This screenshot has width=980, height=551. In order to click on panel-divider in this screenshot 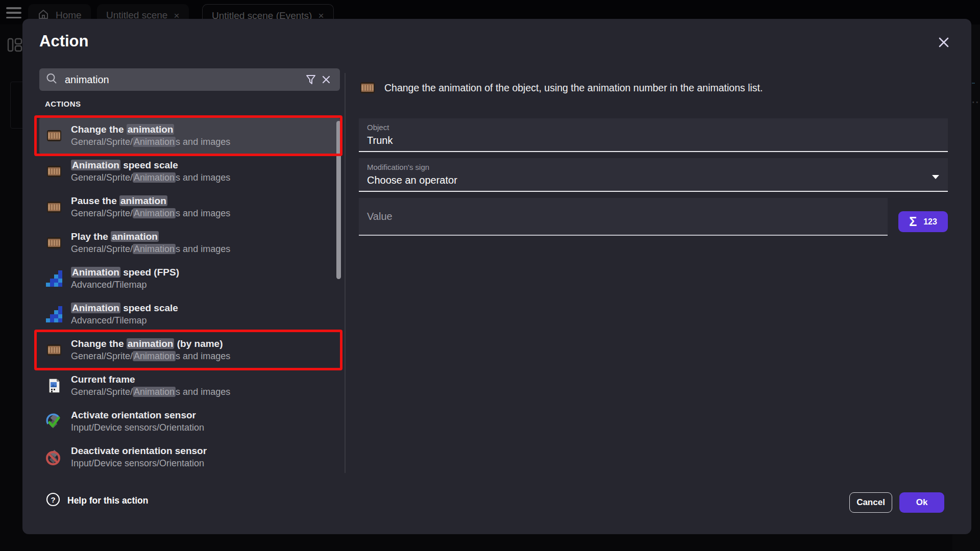, I will do `click(345, 273)`.